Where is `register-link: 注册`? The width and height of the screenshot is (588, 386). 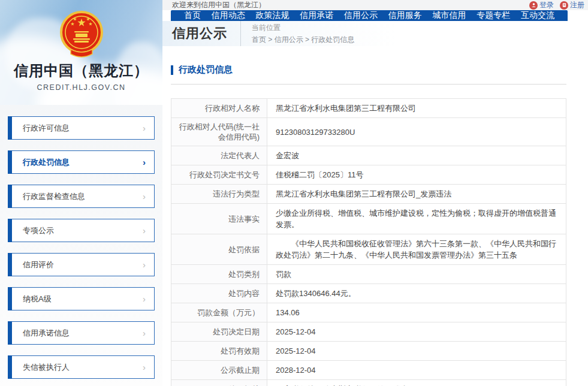 register-link: 注册 is located at coordinates (572, 5).